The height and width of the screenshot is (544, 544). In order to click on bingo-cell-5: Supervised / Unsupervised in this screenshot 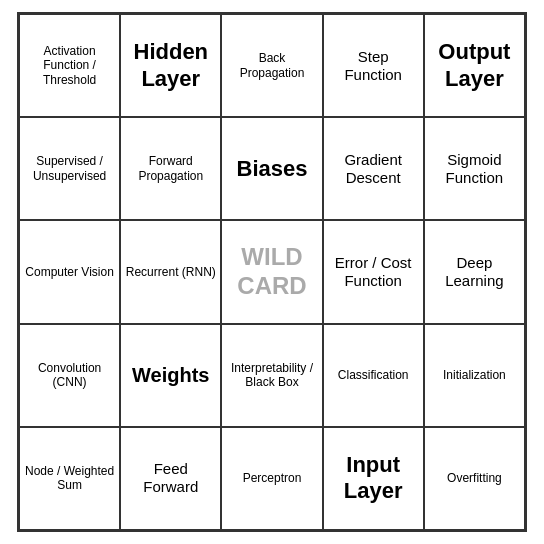, I will do `click(70, 168)`.